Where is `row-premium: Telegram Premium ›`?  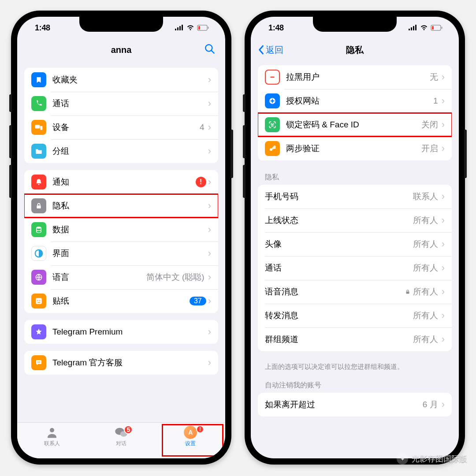
row-premium: Telegram Premium › is located at coordinates (121, 332).